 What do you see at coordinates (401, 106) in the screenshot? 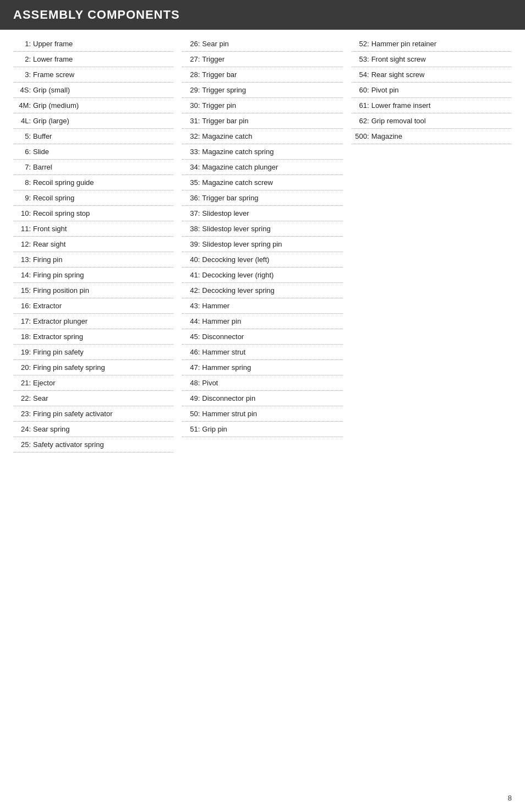
I see `item-label: Lower frame insert` at bounding box center [401, 106].